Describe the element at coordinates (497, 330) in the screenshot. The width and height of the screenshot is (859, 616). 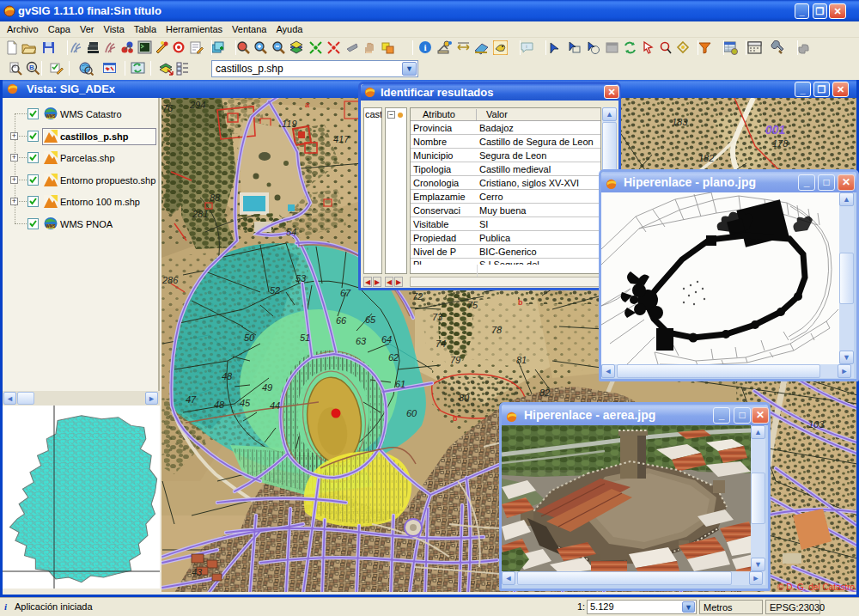
I see `svg-text: 78` at that location.